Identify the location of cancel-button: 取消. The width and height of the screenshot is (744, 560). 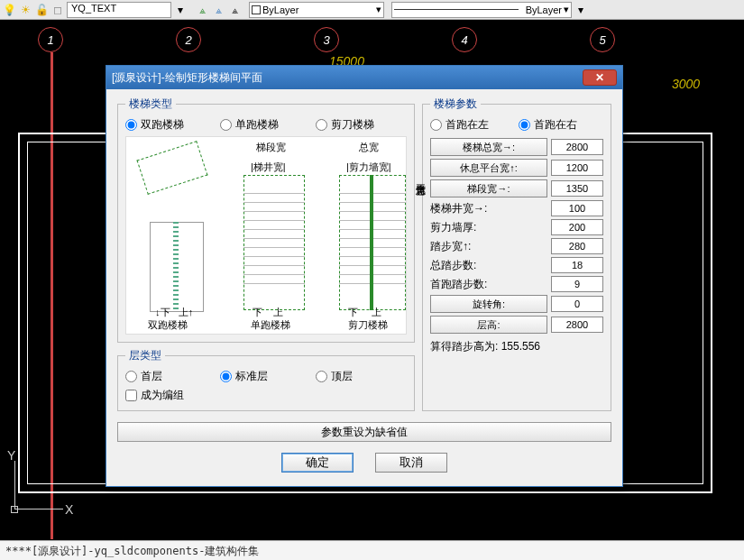
(411, 463).